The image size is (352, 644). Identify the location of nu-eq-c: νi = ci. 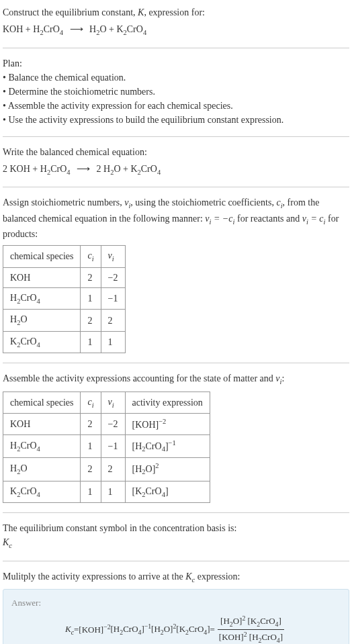
(314, 219).